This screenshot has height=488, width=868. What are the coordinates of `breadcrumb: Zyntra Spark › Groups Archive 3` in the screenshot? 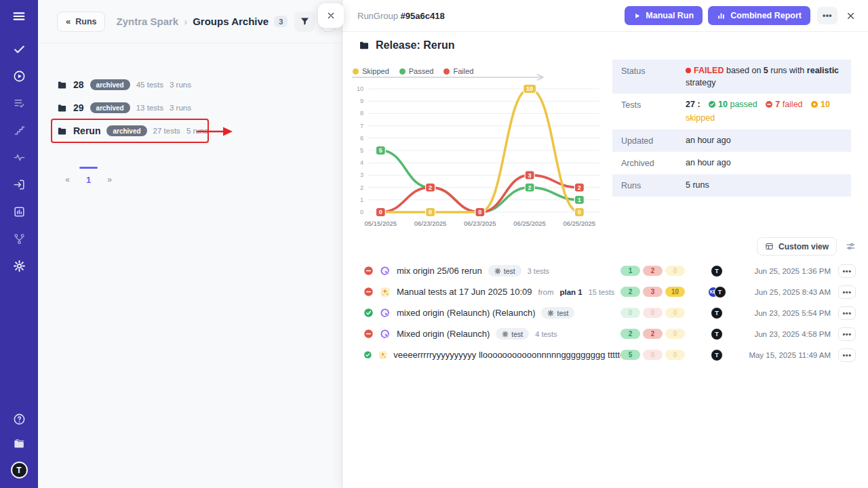 It's located at (202, 22).